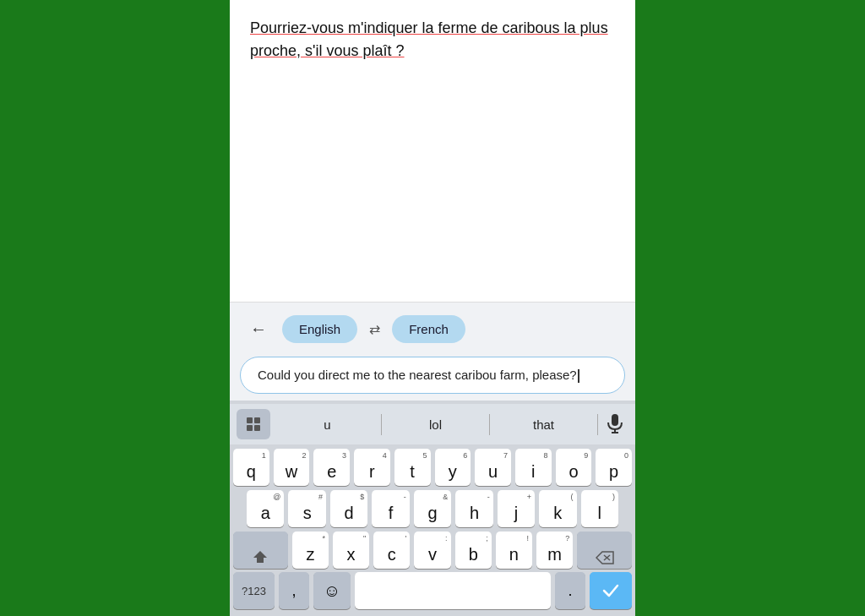  Describe the element at coordinates (558, 509) in the screenshot. I see `key-k: (k` at that location.